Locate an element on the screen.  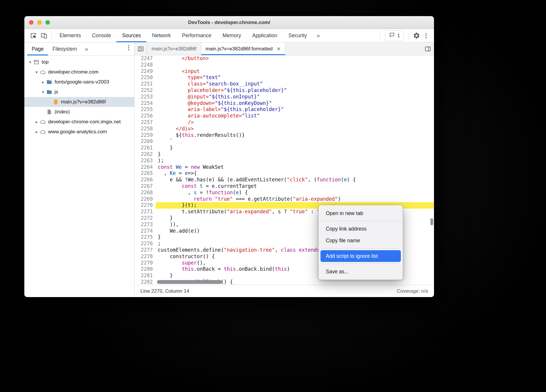
code-line-2248: 2248 is located at coordinates (284, 65).